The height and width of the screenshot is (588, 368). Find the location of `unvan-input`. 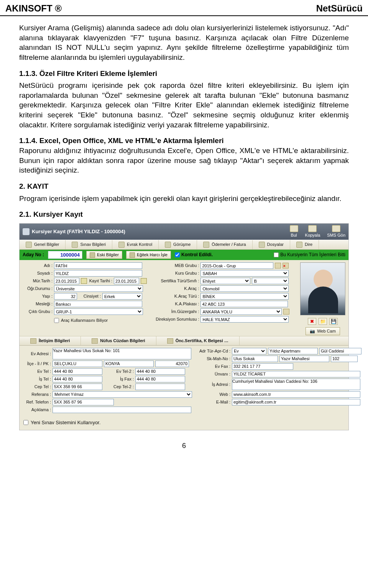

unvan-input is located at coordinates (296, 374).